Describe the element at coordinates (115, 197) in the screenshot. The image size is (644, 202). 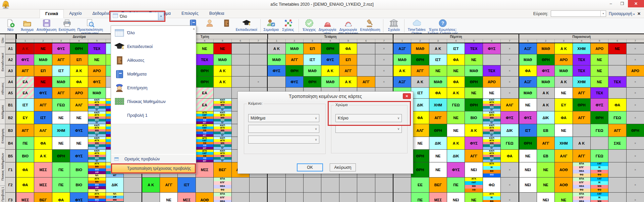
I see `card-group-segment: ΑΦ` at that location.